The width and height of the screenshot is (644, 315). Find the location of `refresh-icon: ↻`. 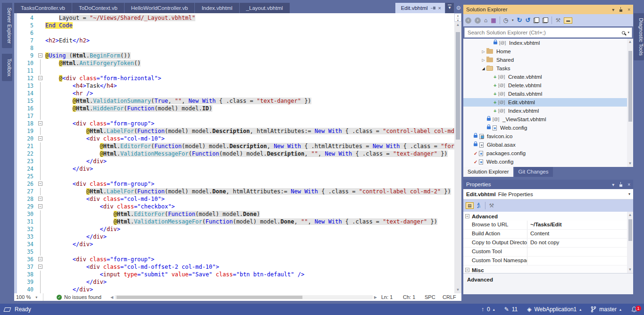

refresh-icon: ↻ is located at coordinates (520, 20).